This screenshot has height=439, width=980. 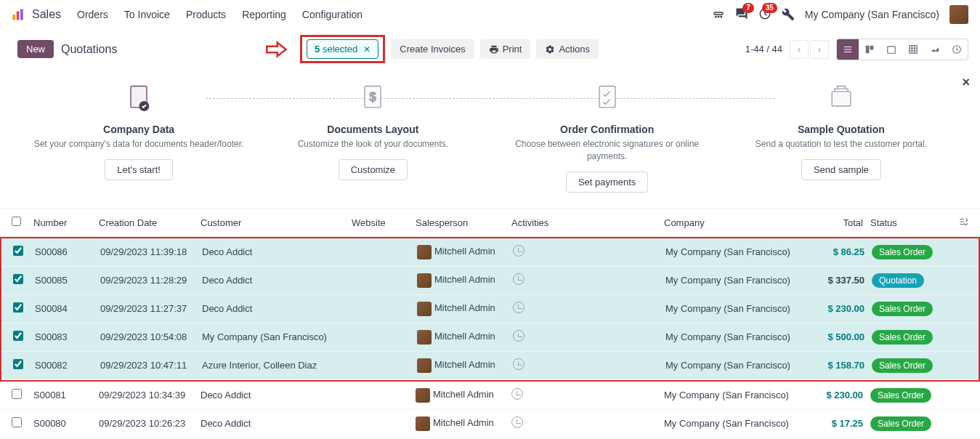 What do you see at coordinates (51, 365) in the screenshot?
I see `order-number-link: S00082` at bounding box center [51, 365].